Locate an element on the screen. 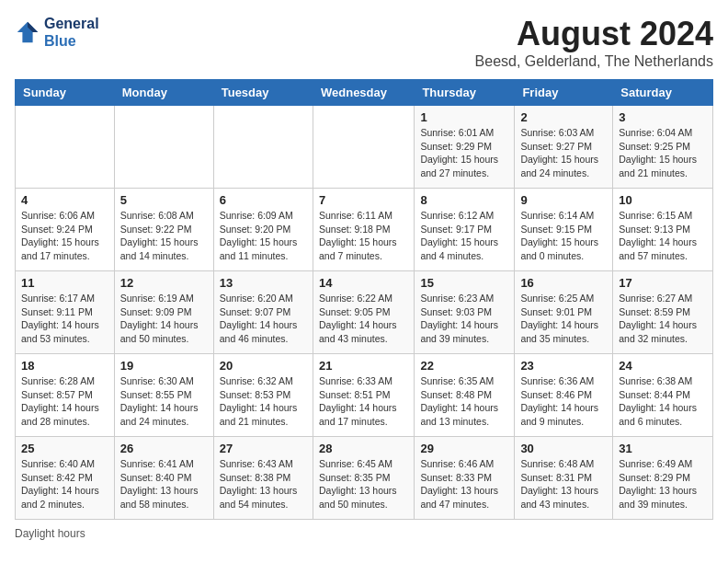 Image resolution: width=728 pixels, height=563 pixels. day-number: 2 is located at coordinates (563, 118).